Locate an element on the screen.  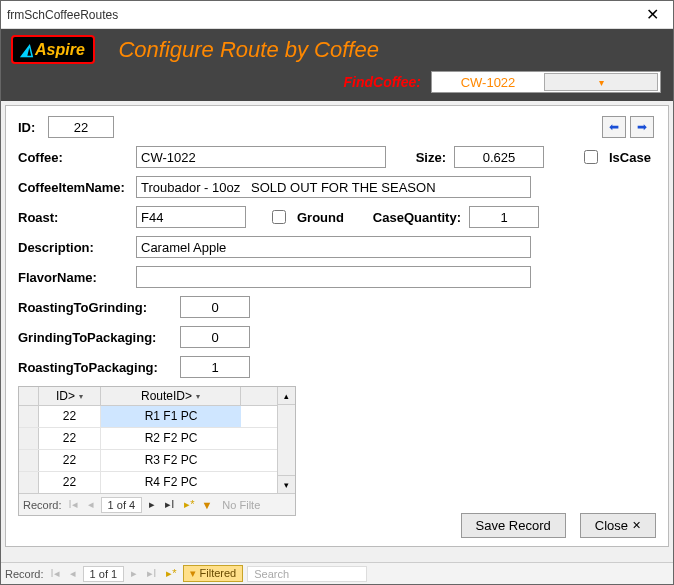
col-route: RouteID>▾ is located at coordinates (171, 396).